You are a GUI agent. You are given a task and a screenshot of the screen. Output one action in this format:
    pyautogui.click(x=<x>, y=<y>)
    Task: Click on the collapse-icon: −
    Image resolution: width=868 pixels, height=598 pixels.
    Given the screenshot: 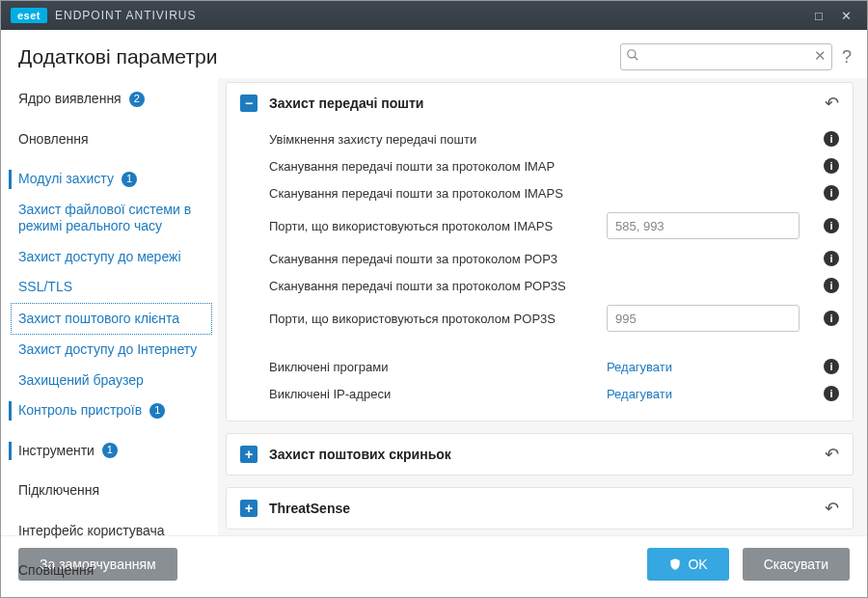 What is the action you would take?
    pyautogui.click(x=249, y=103)
    